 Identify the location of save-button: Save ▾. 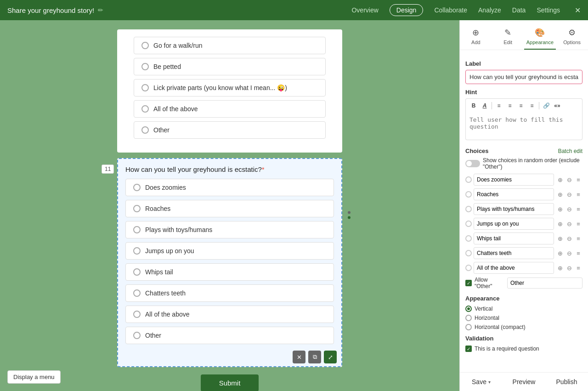
(481, 382).